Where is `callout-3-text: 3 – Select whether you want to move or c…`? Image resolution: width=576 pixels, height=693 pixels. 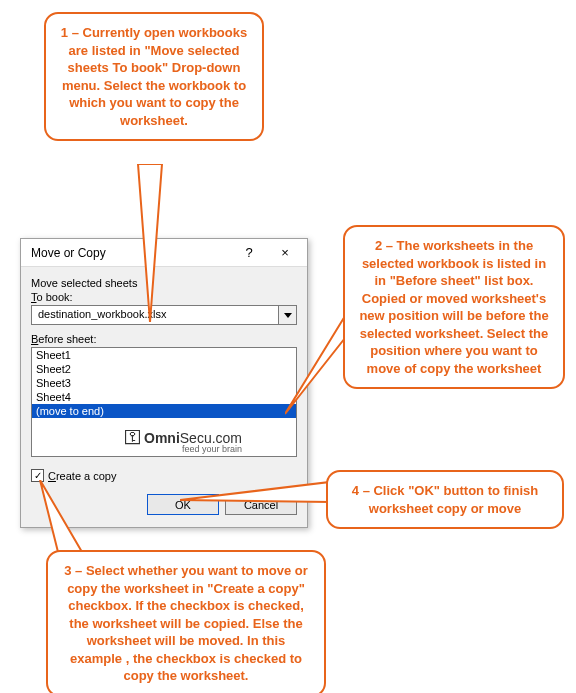 callout-3-text: 3 – Select whether you want to move or c… is located at coordinates (186, 623).